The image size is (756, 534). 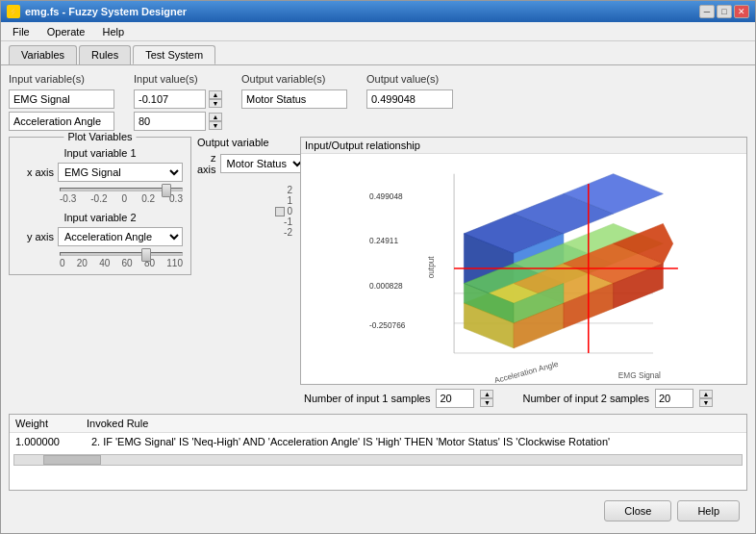 I want to click on input1-samples-label: Number of input 1 samples, so click(x=367, y=398).